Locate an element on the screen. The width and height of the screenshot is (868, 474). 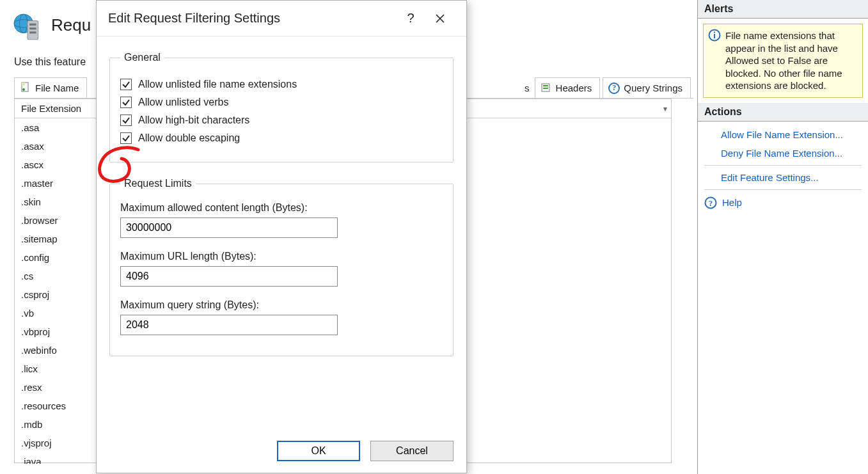
action-allow-extension: Allow File Name Extension... is located at coordinates (783, 134).